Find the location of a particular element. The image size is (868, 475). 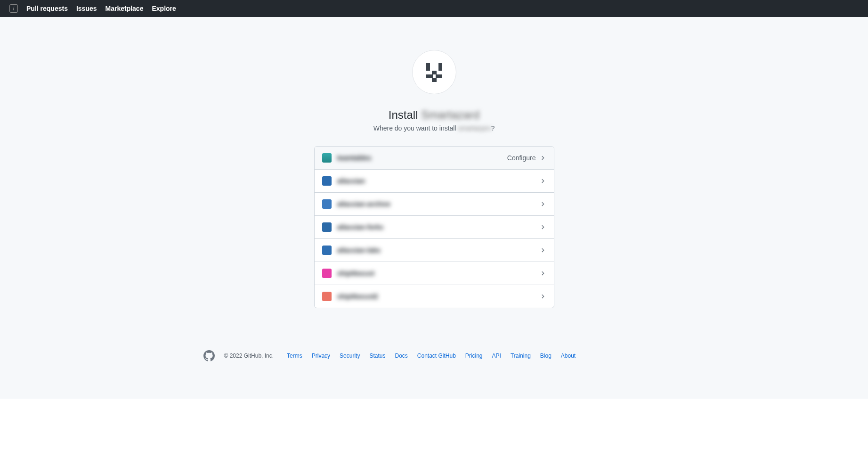

org-name: atlassian-archive is located at coordinates (438, 204).